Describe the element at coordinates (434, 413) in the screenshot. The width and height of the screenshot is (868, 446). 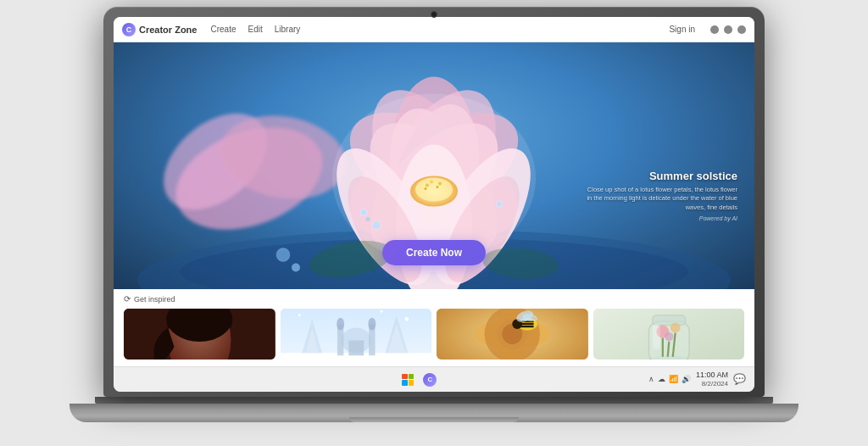
I see `laptop-base` at that location.